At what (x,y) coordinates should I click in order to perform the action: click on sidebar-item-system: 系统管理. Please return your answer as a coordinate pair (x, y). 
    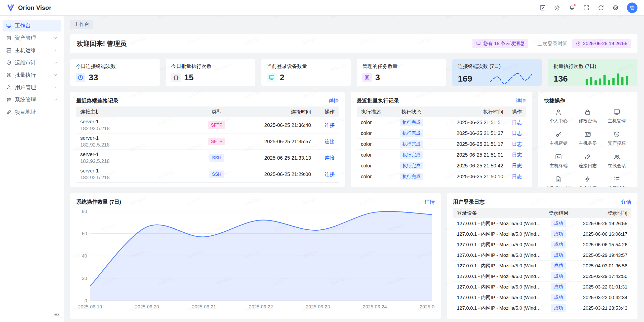
    Looking at the image, I should click on (32, 100).